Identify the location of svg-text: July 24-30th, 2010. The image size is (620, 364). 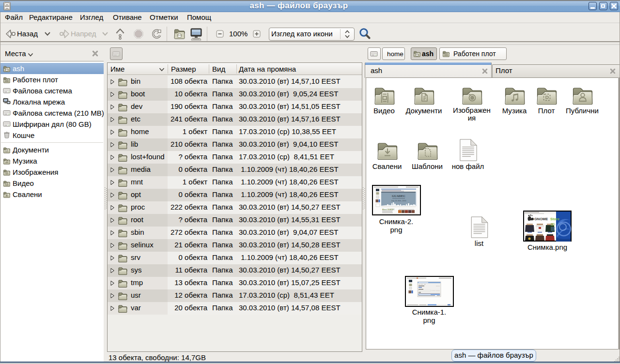
(398, 201).